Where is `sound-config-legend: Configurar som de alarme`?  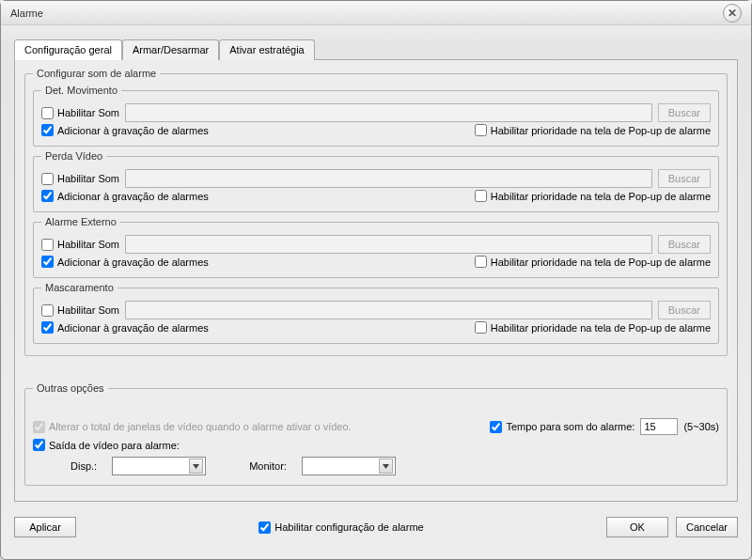
sound-config-legend: Configurar som de alarme is located at coordinates (96, 73).